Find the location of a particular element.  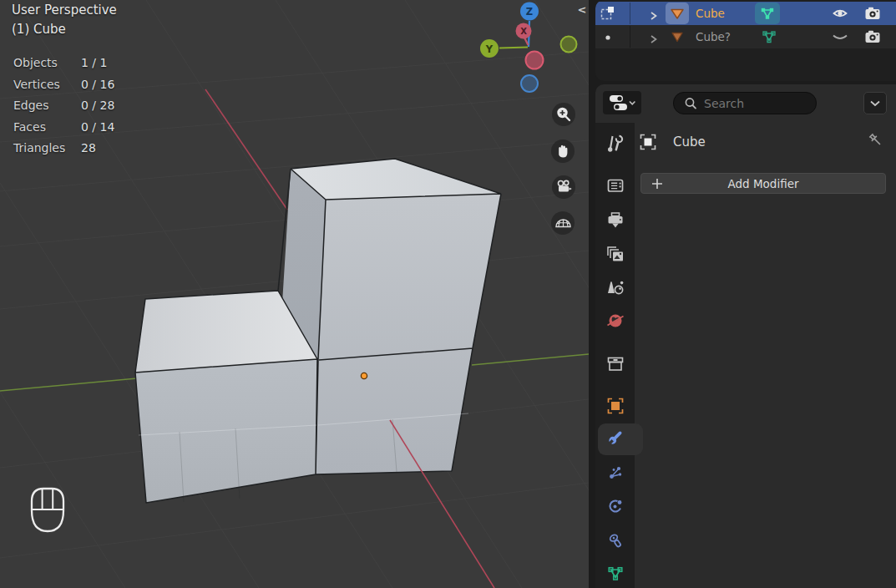

eye-open-icon is located at coordinates (840, 13).